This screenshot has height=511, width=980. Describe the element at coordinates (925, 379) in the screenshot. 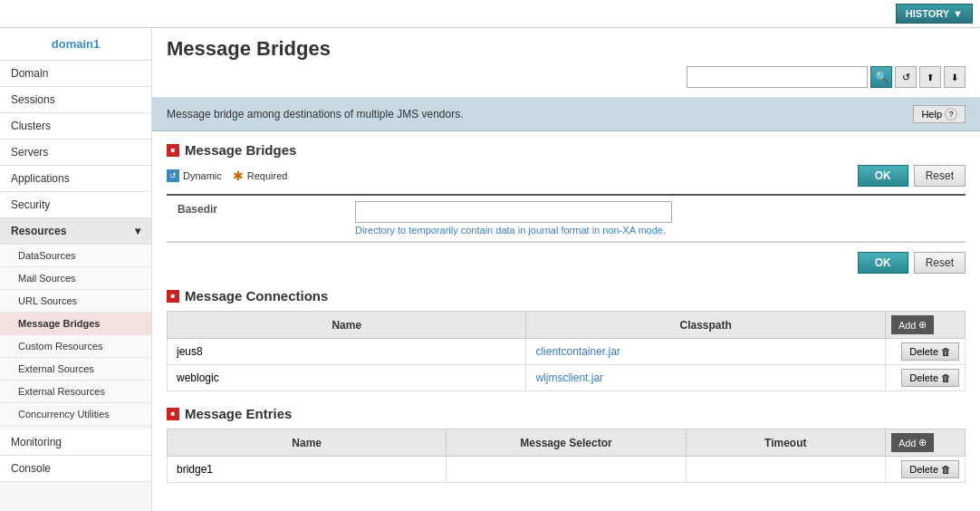

I see `connection-row2-actions: Delete 🗑` at that location.